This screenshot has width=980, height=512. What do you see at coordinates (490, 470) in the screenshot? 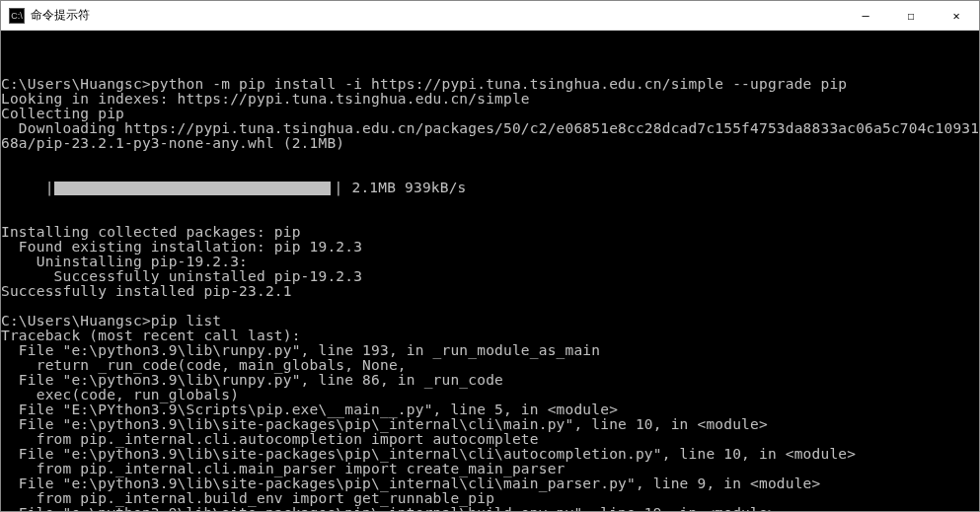
I see `terminal-line: from pip._internal.cli.main_parser impor…` at bounding box center [490, 470].